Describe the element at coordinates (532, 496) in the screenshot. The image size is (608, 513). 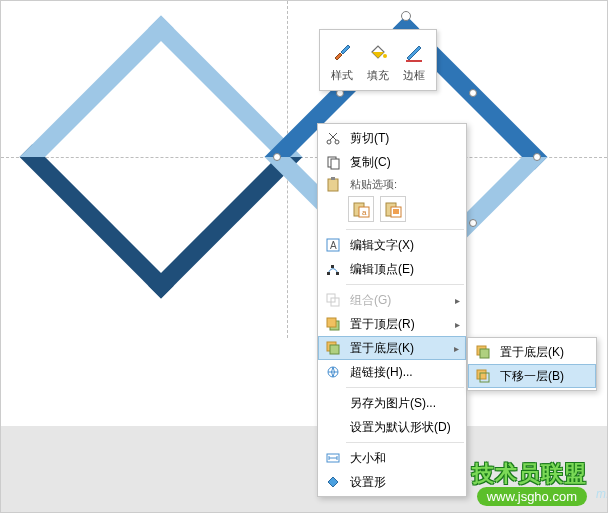
I see `watermark-url: www.jsgho.com` at that location.